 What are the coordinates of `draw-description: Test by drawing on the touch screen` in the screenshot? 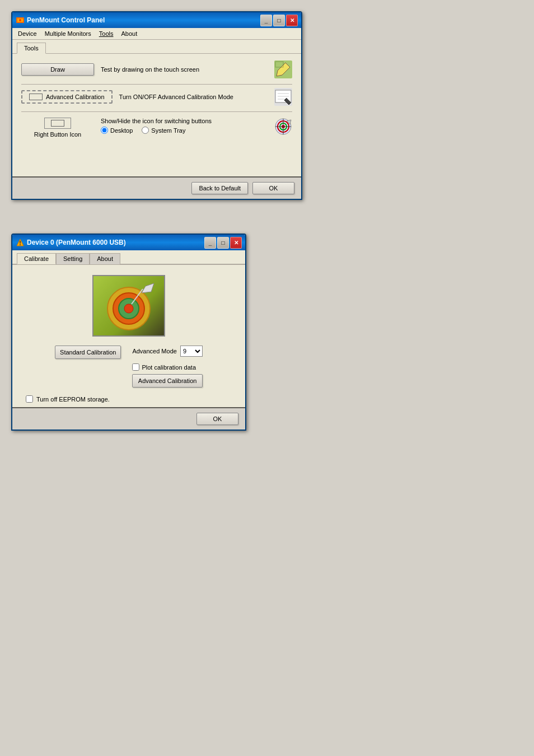 It's located at (184, 69).